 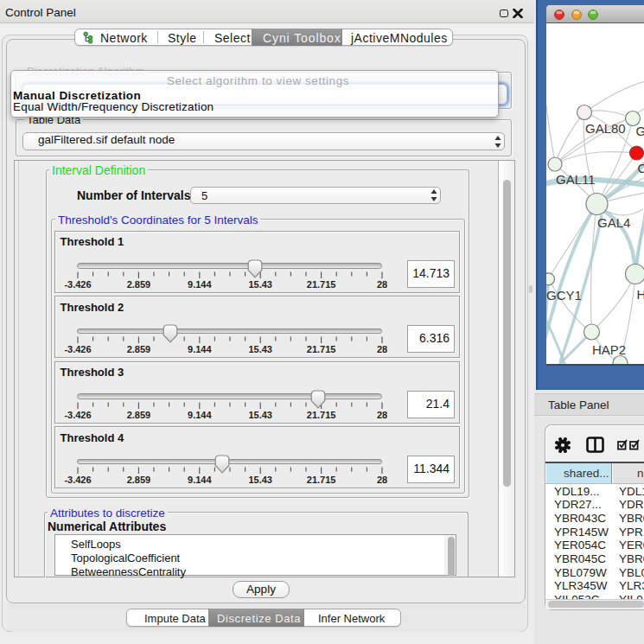 I want to click on svg-text: GAL..., so click(x=640, y=131).